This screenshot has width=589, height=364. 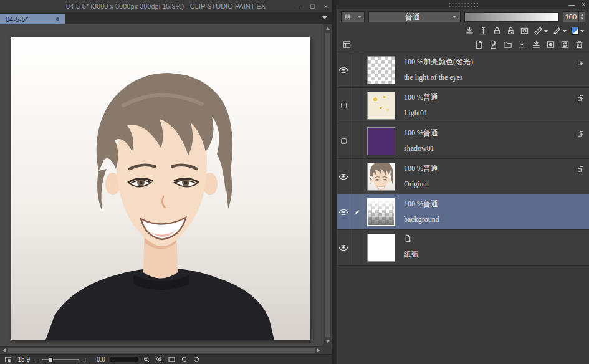 What do you see at coordinates (463, 212) in the screenshot?
I see `layer-row: 100 %普通 background` at bounding box center [463, 212].